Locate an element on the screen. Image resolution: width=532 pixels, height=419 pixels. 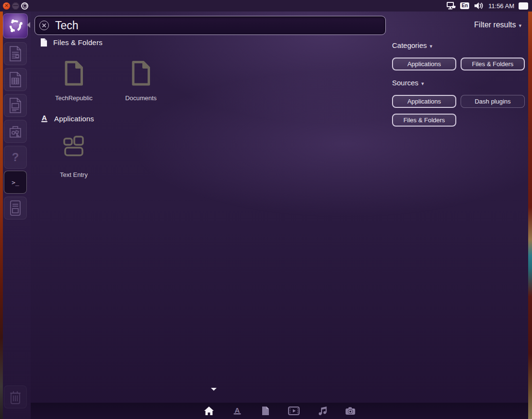
text-entry-icon is located at coordinates (74, 146).